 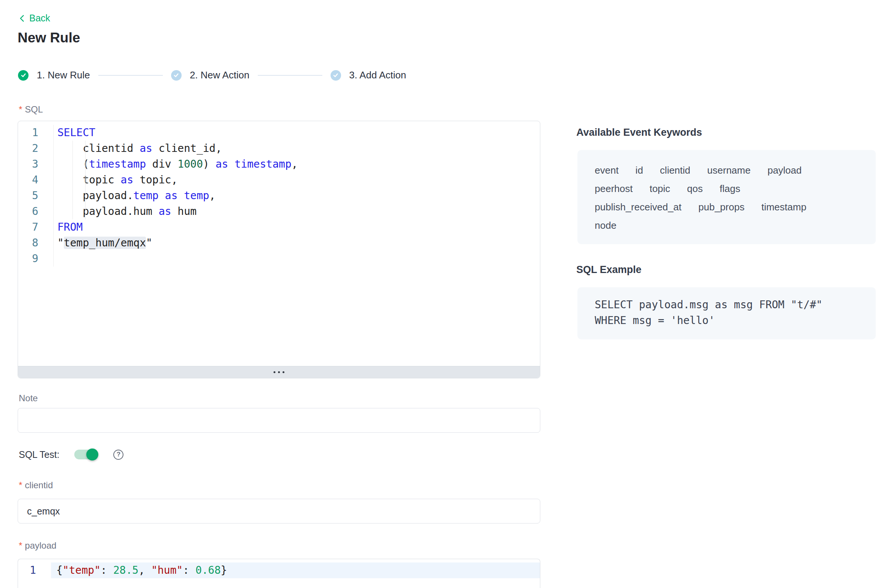 I want to click on sql-code-line: SELECT, so click(x=74, y=133).